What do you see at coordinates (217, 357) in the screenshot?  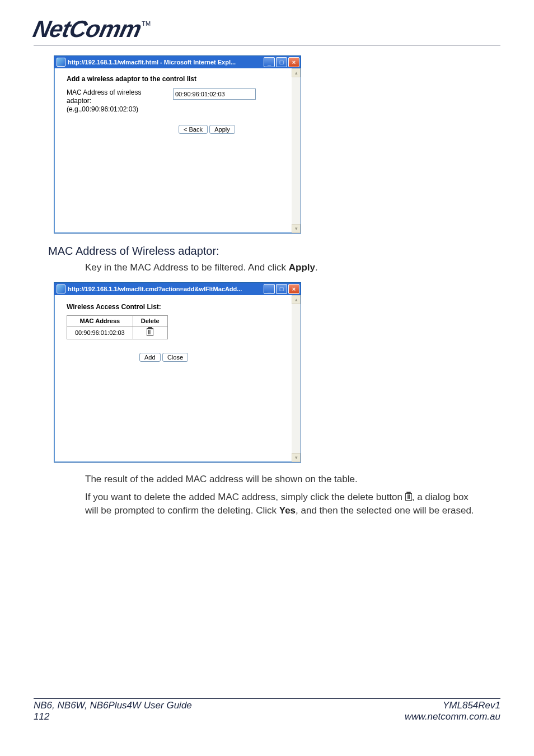 I see `button-row: Add Close` at bounding box center [217, 357].